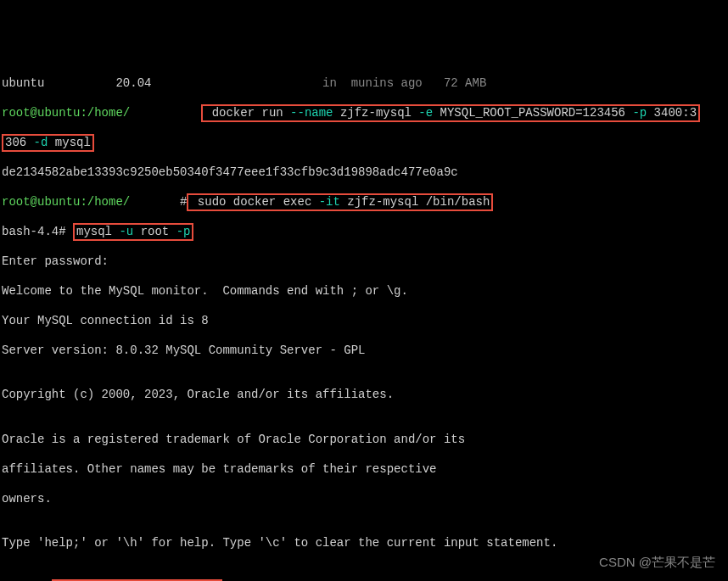 The width and height of the screenshot is (728, 581). Describe the element at coordinates (48, 143) in the screenshot. I see `highlighted-command: 306 -d mysql` at that location.